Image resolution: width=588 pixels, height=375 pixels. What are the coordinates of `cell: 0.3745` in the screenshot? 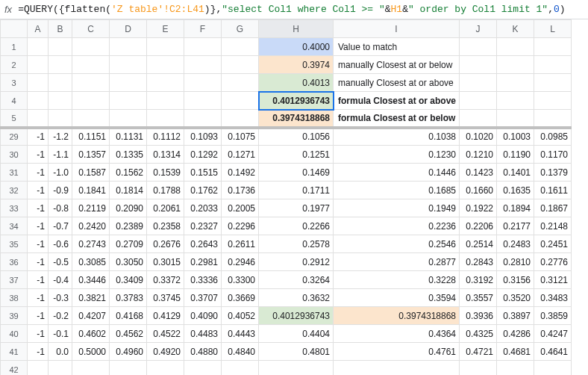 It's located at (166, 298).